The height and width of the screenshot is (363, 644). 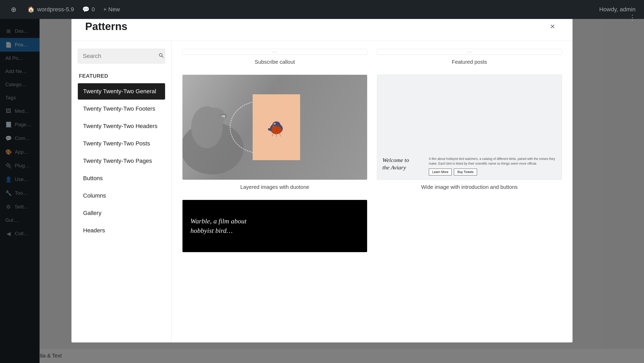 I want to click on aviary-buttons: Learn More Buy Tickets, so click(x=493, y=172).